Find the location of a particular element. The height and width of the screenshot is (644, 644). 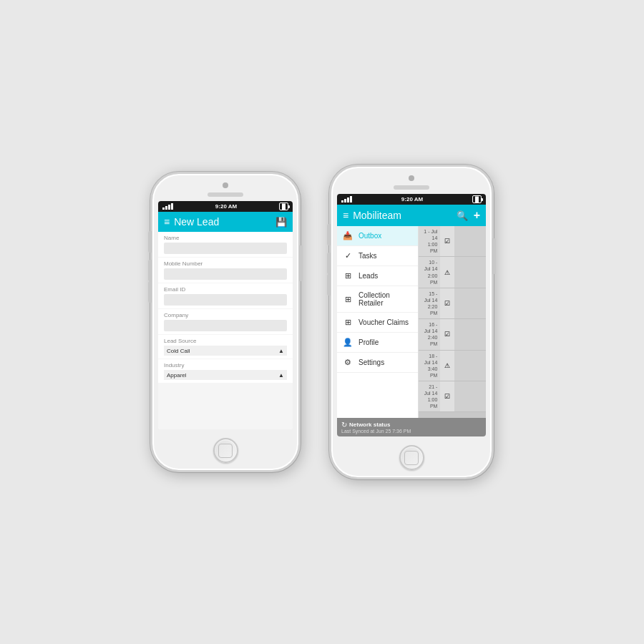

cal-date-2: 15 - Jul 142:20 PM is located at coordinates (429, 303).